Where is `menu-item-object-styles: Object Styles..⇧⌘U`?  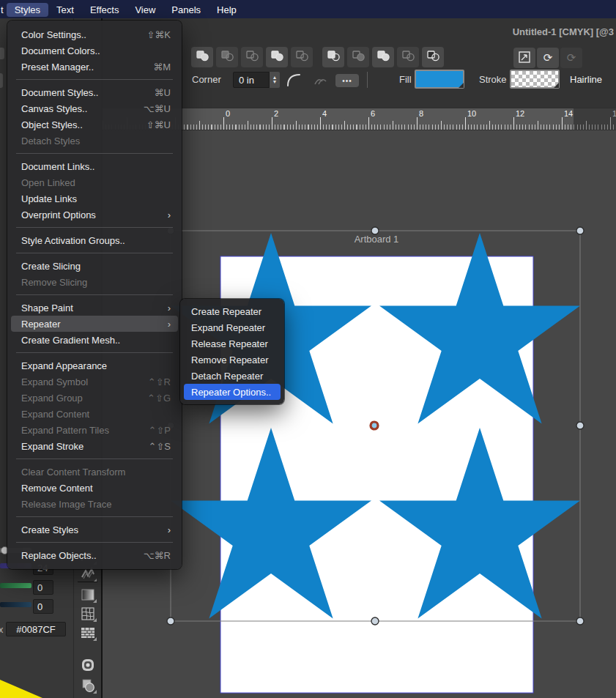 menu-item-object-styles: Object Styles..⇧⌘U is located at coordinates (94, 125).